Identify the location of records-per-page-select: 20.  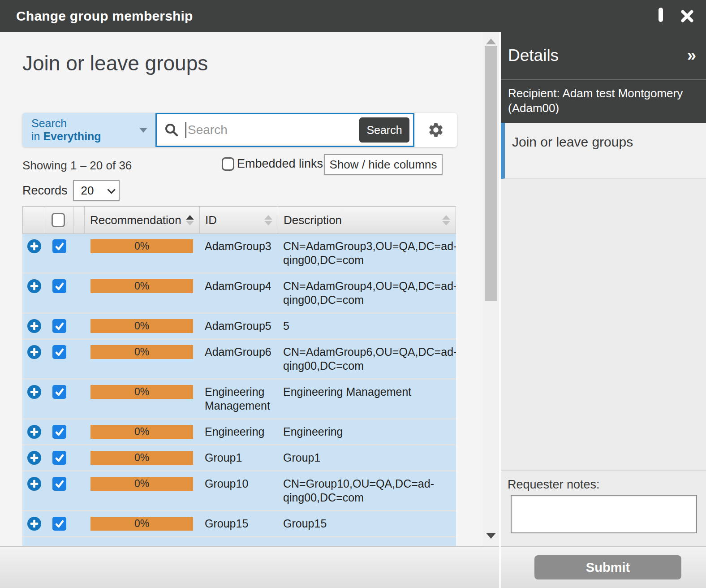
(96, 190).